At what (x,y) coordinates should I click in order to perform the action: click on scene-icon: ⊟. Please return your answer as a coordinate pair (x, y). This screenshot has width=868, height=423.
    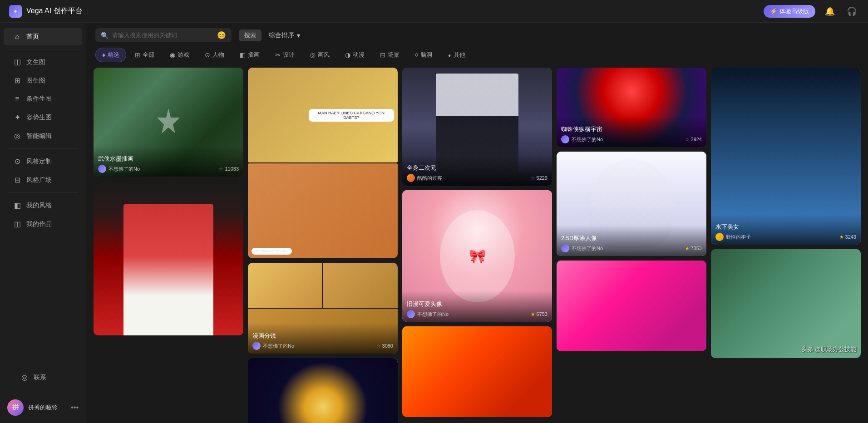
    Looking at the image, I should click on (383, 55).